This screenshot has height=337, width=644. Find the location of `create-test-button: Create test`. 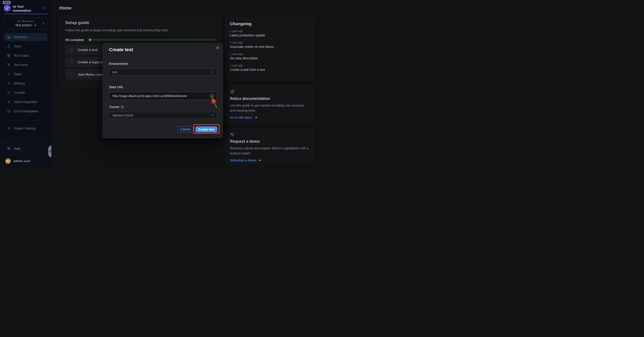

create-test-button: Create test is located at coordinates (206, 129).